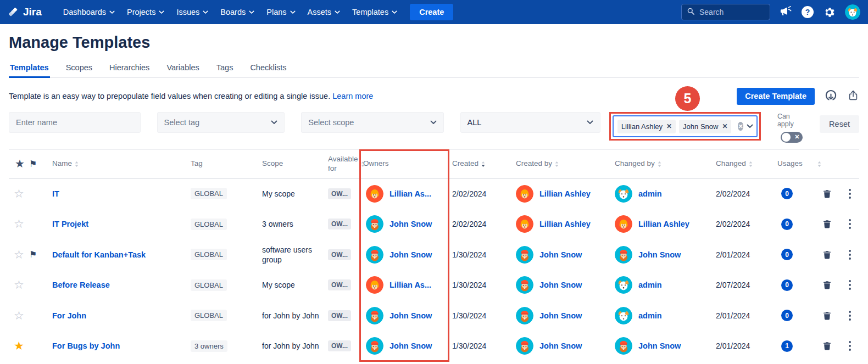 The height and width of the screenshot is (364, 868). I want to click on learn-more-link: Learn more, so click(353, 96).